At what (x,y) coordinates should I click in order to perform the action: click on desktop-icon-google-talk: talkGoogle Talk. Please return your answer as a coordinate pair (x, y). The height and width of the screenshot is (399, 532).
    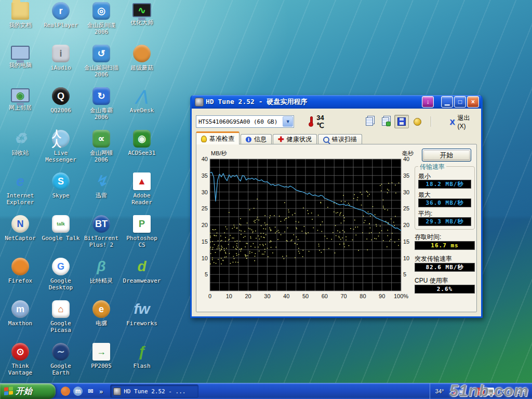
    Looking at the image, I should click on (61, 236).